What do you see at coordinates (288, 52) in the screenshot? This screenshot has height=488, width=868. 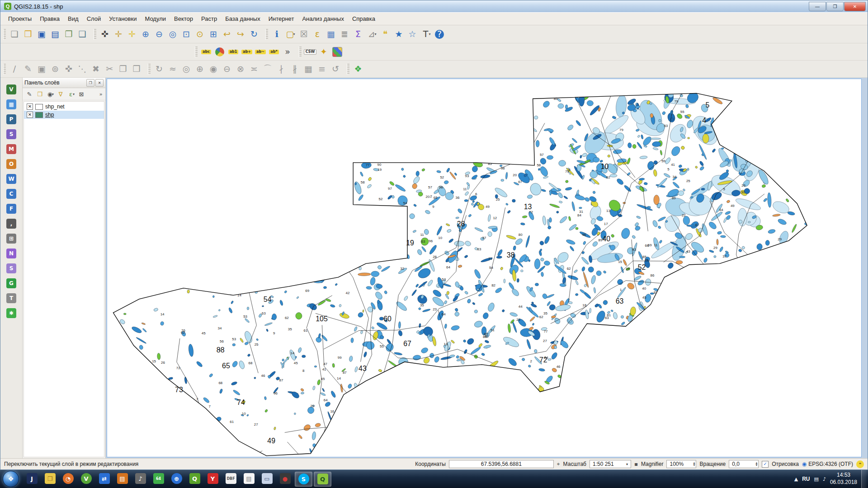 I see `more-label-tools-button: »` at bounding box center [288, 52].